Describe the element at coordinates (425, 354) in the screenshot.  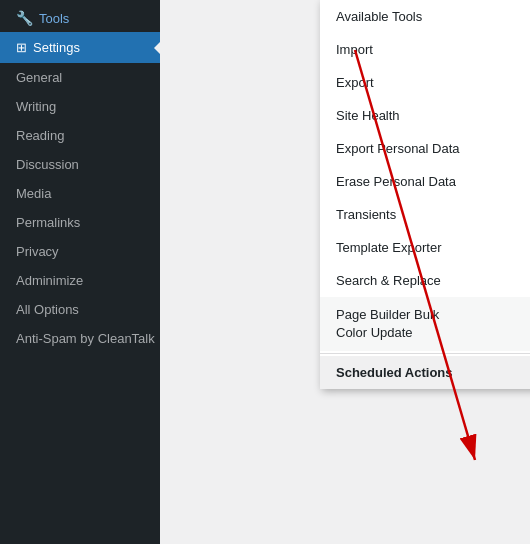
I see `submenu-divider` at that location.